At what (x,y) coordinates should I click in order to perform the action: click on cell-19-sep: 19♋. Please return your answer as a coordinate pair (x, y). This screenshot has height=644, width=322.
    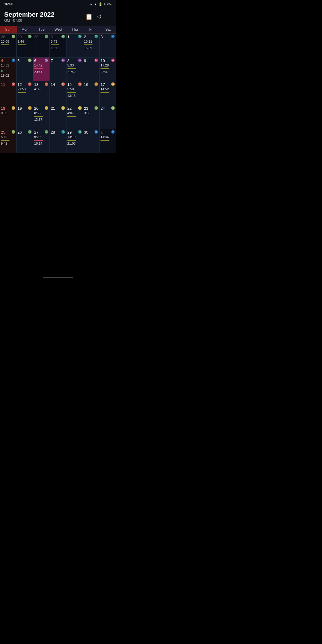
    Looking at the image, I should click on (25, 117).